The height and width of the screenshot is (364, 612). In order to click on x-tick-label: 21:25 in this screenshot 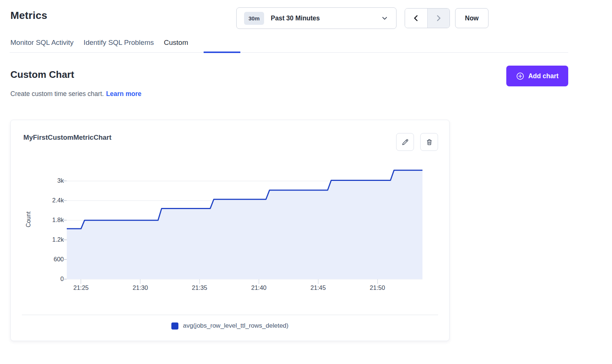, I will do `click(81, 288)`.